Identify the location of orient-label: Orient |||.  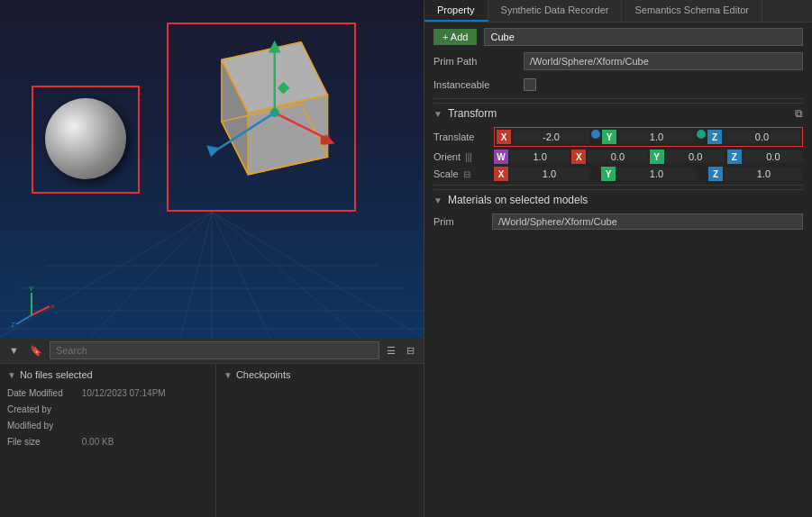
(463, 157).